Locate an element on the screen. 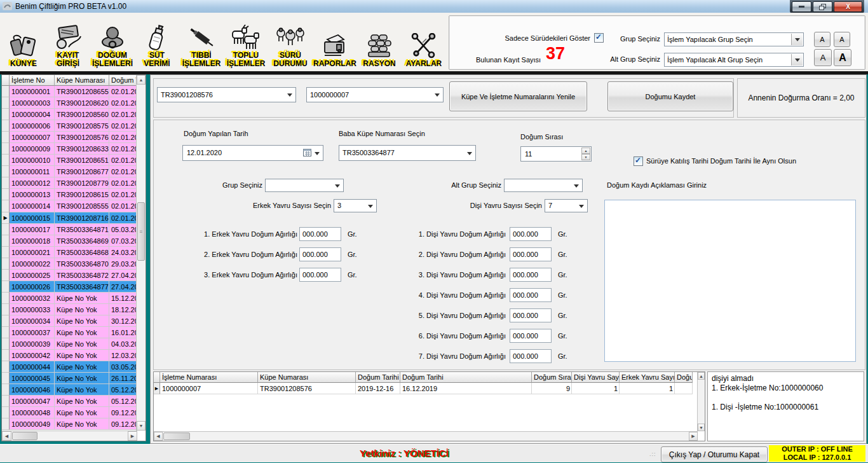  grid-cell: 1000000013 is located at coordinates (32, 195).